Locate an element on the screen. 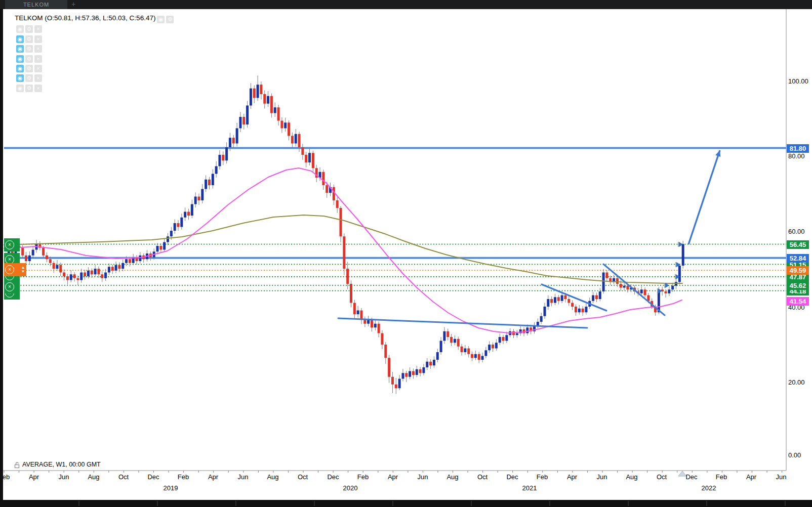  price-tick-label: 20.00 is located at coordinates (797, 383).